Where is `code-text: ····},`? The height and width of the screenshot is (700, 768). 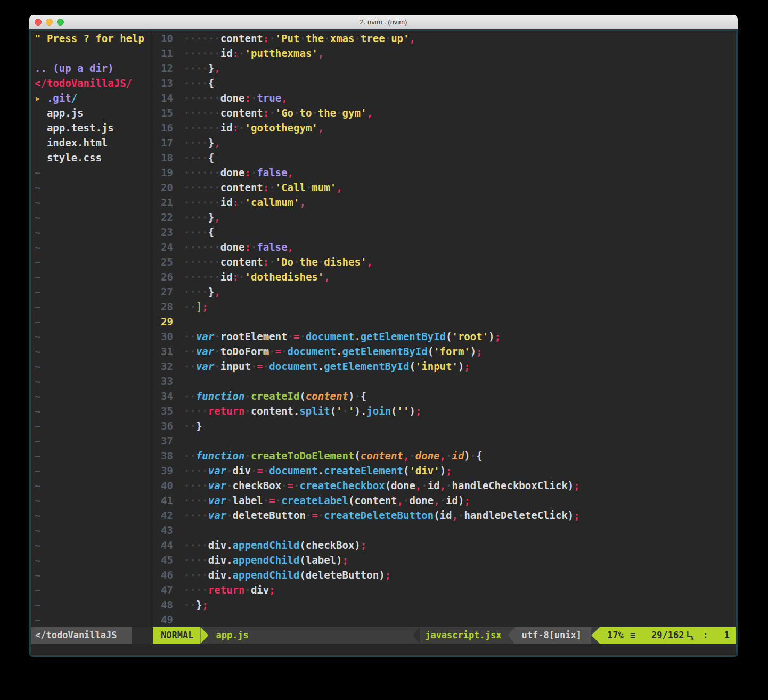
code-text: ····}, is located at coordinates (198, 292).